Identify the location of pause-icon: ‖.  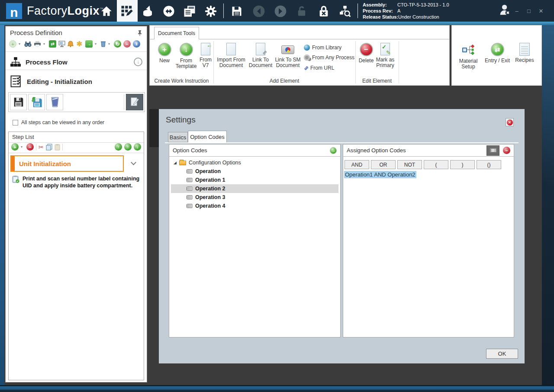
(137, 44).